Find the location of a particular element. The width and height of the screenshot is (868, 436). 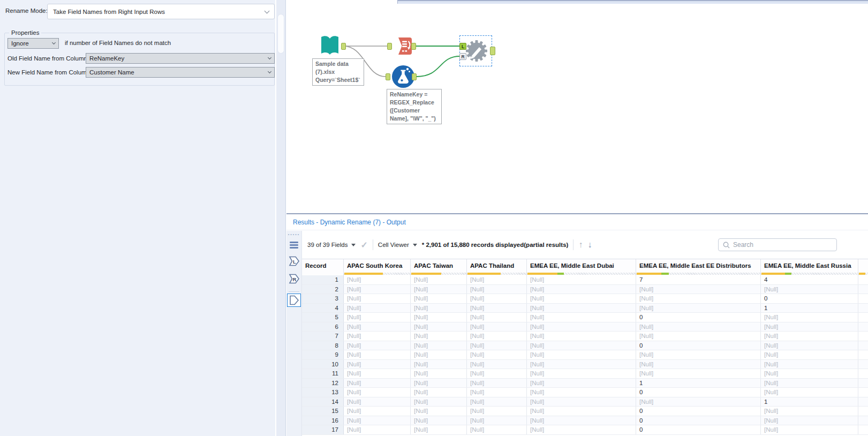

record-number-cell: 1 is located at coordinates (323, 280).